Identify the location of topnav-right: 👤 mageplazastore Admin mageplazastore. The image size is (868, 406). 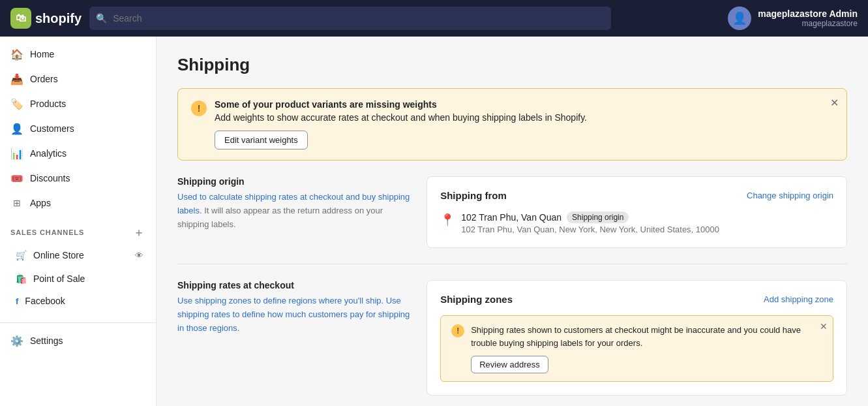
(793, 18).